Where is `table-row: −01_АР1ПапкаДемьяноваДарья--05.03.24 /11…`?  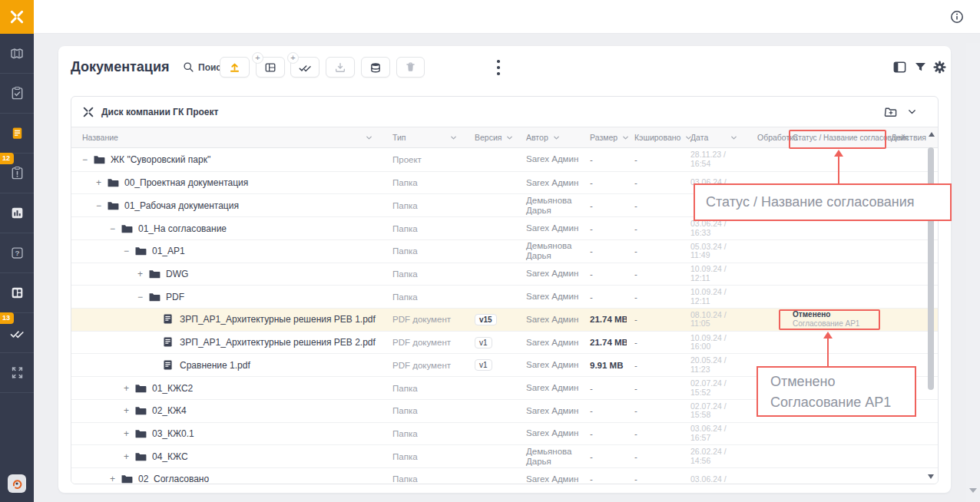
table-row: −01_АР1ПапкаДемьяноваДарья--05.03.24 /11… is located at coordinates (505, 251).